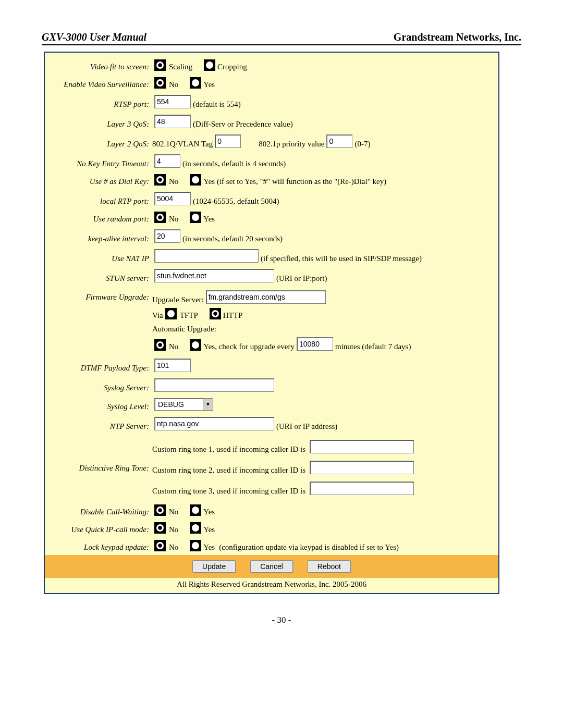 The height and width of the screenshot is (728, 563). I want to click on label-ntp: NTP Server:, so click(99, 426).